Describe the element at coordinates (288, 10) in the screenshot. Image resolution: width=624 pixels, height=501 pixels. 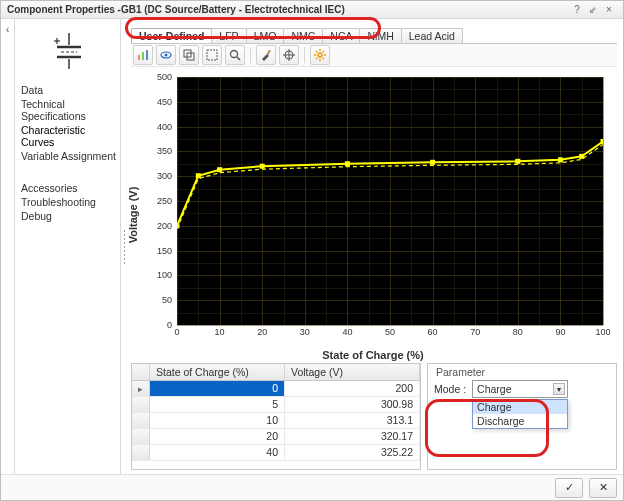
I see `window-title: Component Properties -GB1 (DC Source/Bat…` at that location.